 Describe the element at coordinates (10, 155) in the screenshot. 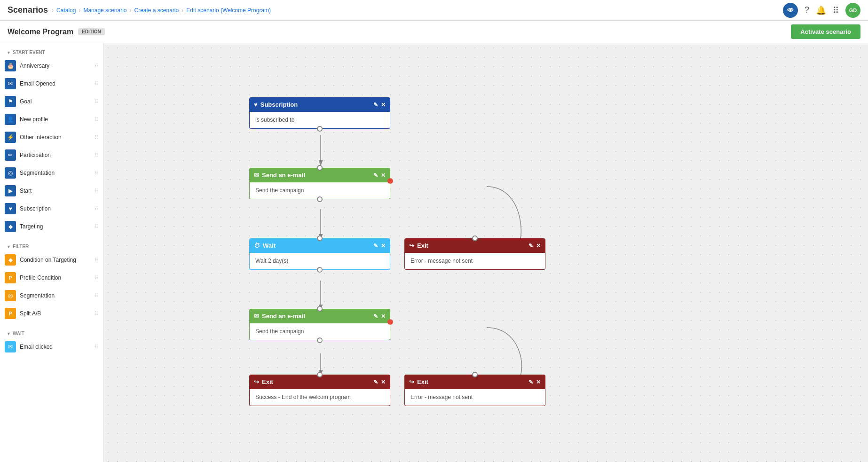

I see `participation-icon: ✏` at that location.